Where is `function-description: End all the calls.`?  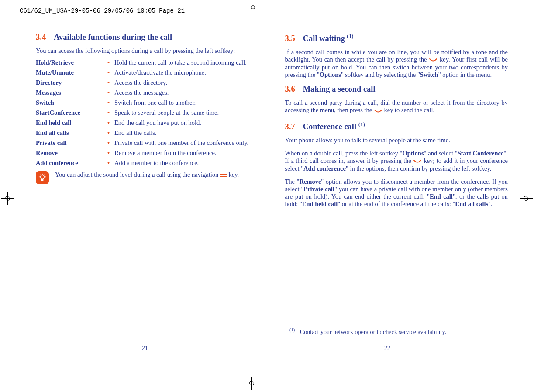 function-description: End all the calls. is located at coordinates (187, 133).